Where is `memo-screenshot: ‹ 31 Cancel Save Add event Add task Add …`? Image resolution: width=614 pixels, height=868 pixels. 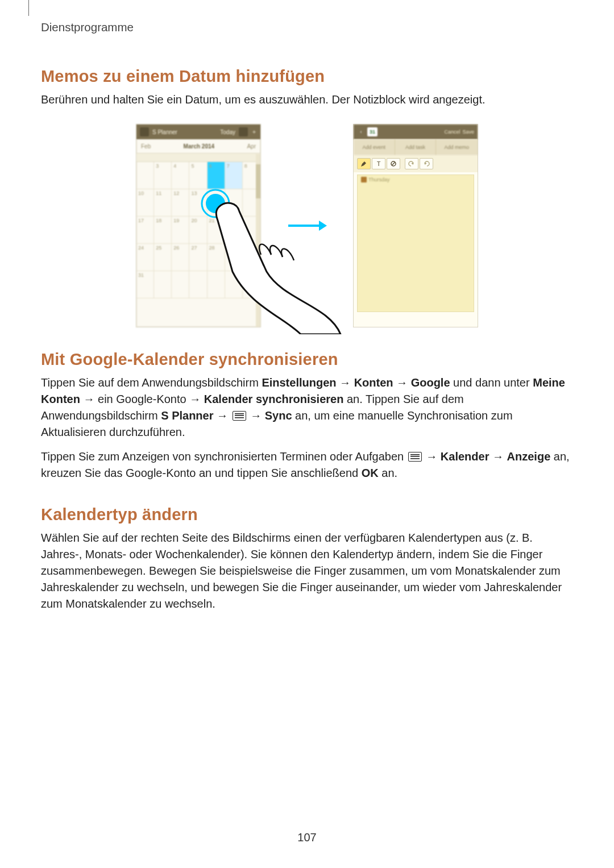
memo-screenshot: ‹ 31 Cancel Save Add event Add task Add … is located at coordinates (416, 226).